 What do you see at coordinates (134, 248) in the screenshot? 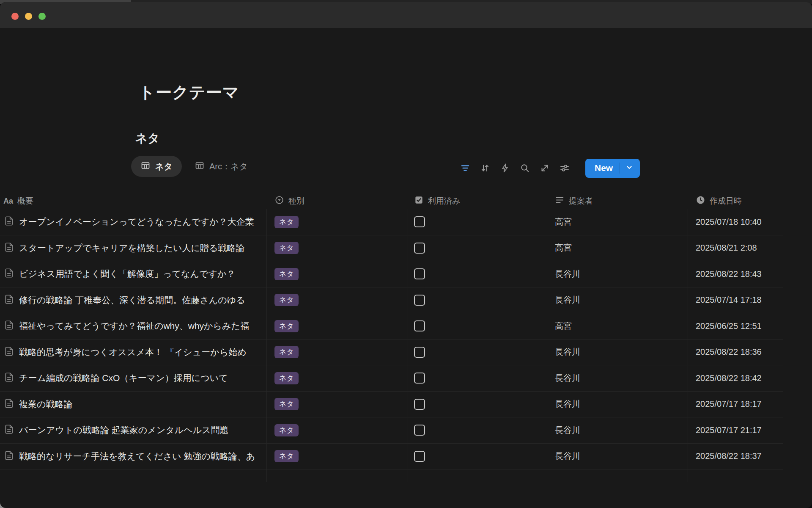
I see `summary-cell: スタートアップでキャリアを構築したい人に贈る戦略論` at bounding box center [134, 248].